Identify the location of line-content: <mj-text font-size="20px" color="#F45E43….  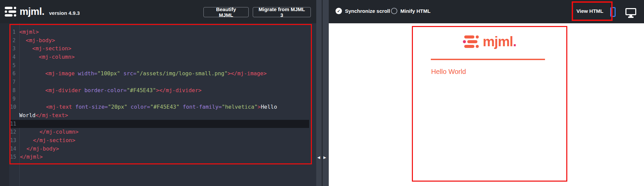
(165, 107).